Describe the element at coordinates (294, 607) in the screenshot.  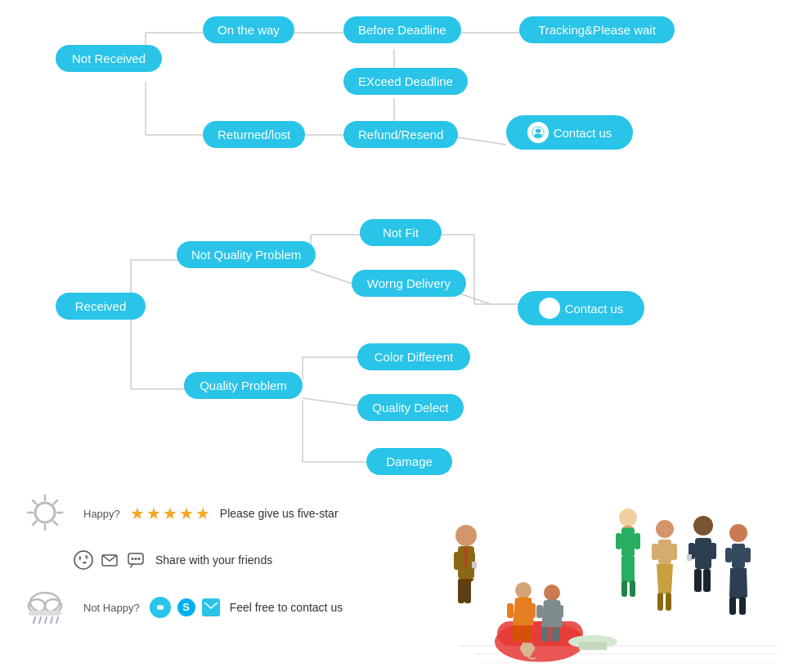
I see `contact-text: Feel free to contact us` at that location.